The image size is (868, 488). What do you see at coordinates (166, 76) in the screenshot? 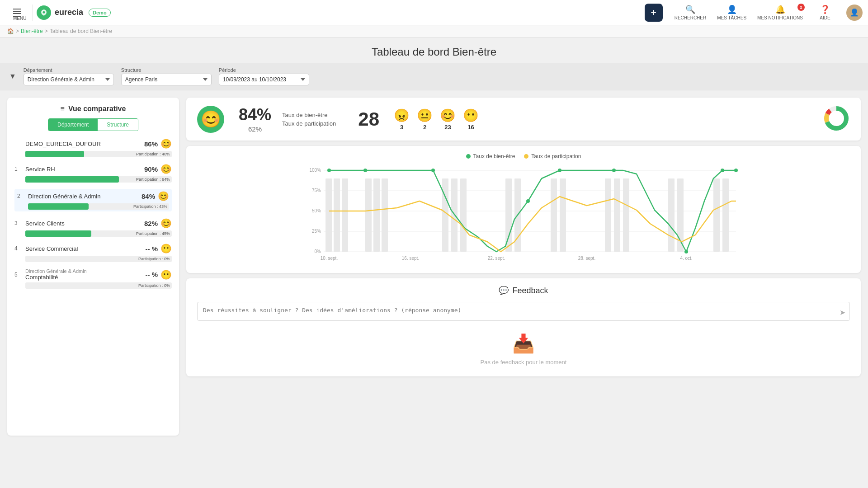
I see `structure-filter-group: Structure Agence Paris` at bounding box center [166, 76].